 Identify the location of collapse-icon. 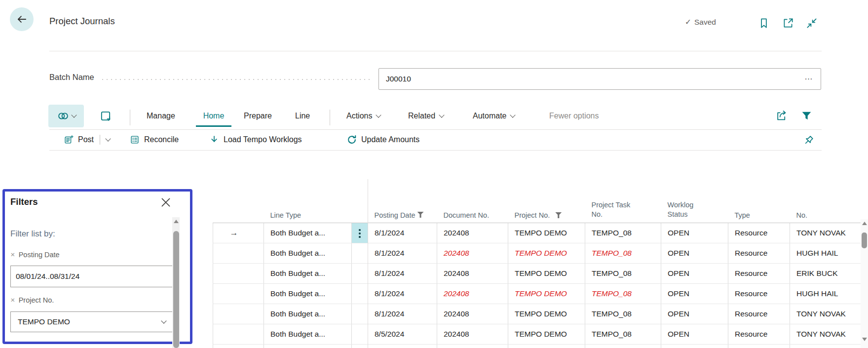
(812, 23).